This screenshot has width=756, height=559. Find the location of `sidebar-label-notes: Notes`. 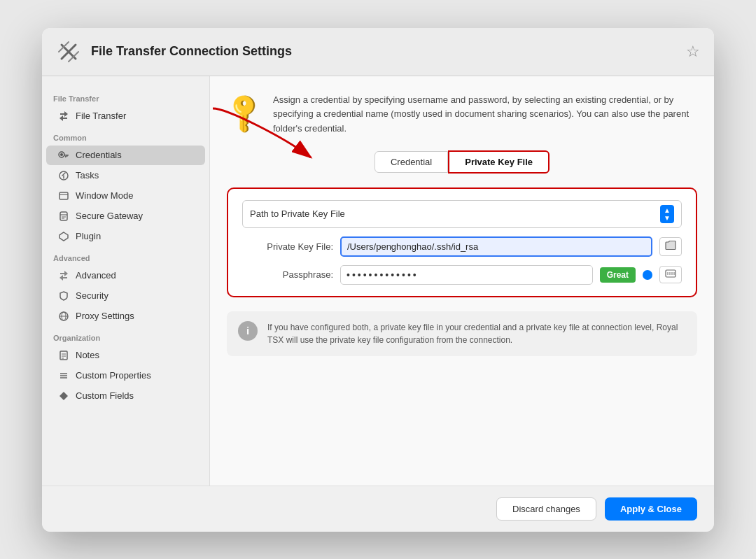

sidebar-label-notes: Notes is located at coordinates (88, 355).